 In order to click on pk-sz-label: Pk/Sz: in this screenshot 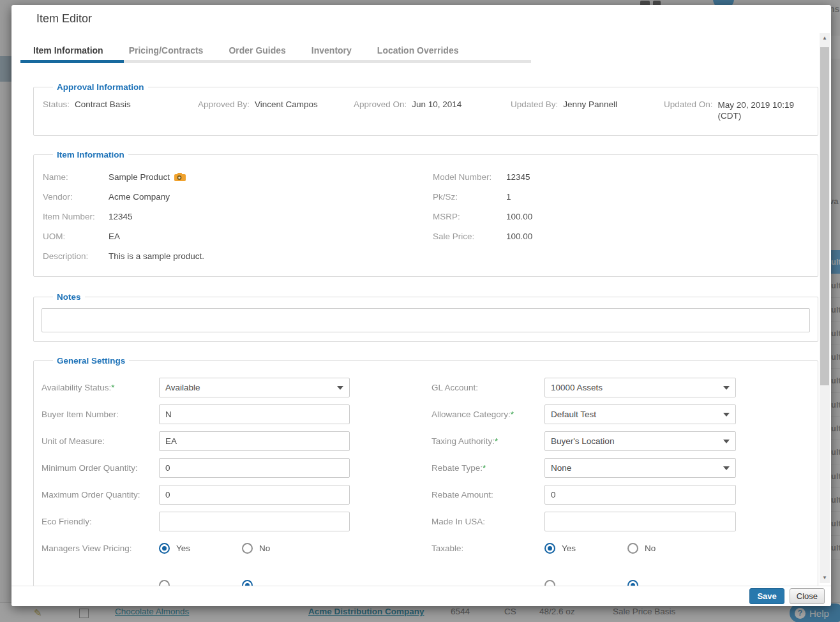, I will do `click(470, 196)`.